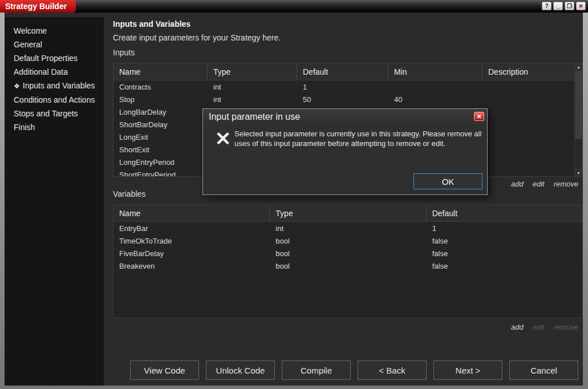 This screenshot has height=389, width=588. I want to click on scroll-up-button: ▲, so click(578, 67).